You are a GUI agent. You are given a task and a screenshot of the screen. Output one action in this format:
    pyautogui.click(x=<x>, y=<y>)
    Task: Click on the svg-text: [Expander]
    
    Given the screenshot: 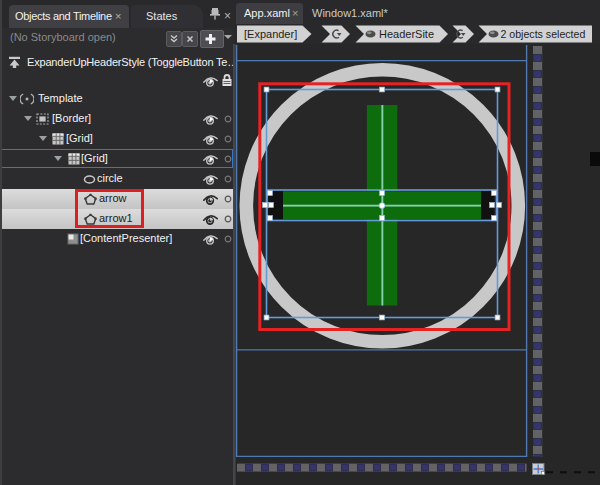 What is the action you would take?
    pyautogui.click(x=270, y=34)
    